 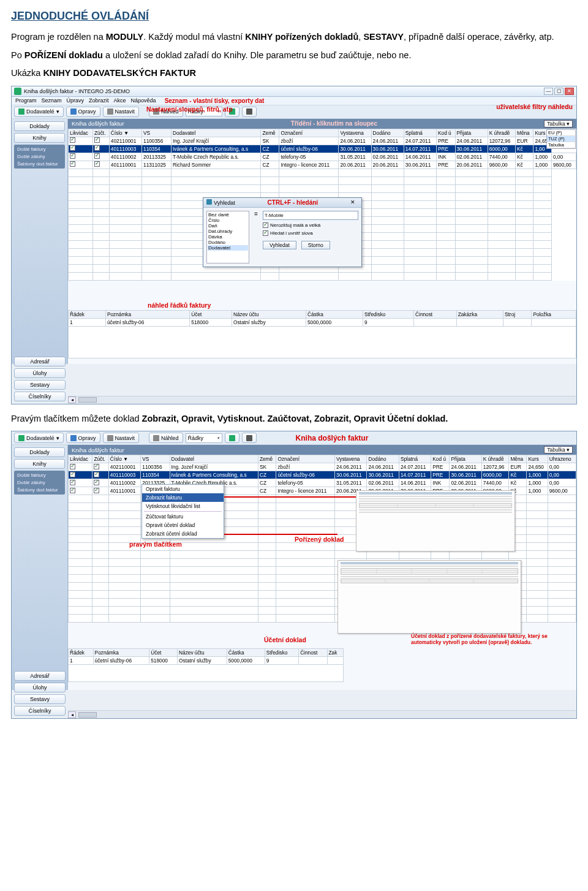 I want to click on menu-seznam: Seznam, so click(x=51, y=100).